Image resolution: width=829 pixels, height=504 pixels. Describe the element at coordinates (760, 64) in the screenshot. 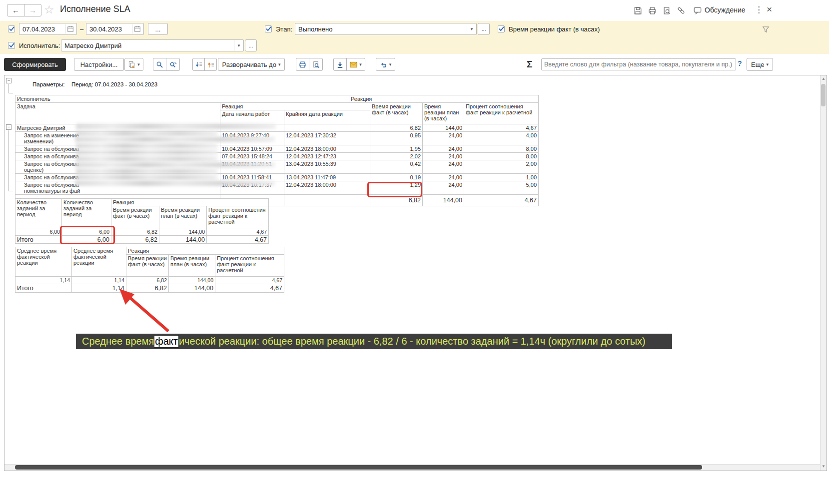

I see `more-actions-button: Еще ▾` at that location.